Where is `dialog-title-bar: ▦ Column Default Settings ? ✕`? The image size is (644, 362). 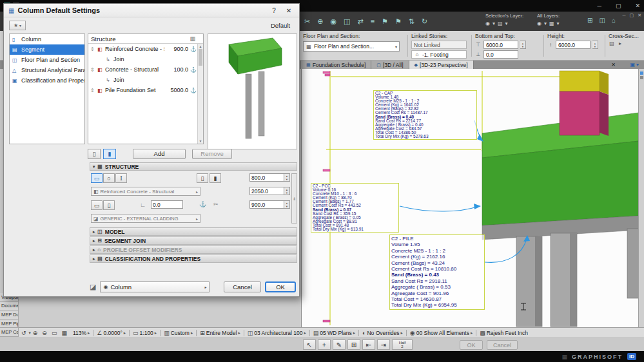
dialog-title-bar: ▦ Column Default Settings ? ✕ is located at coordinates (151, 10).